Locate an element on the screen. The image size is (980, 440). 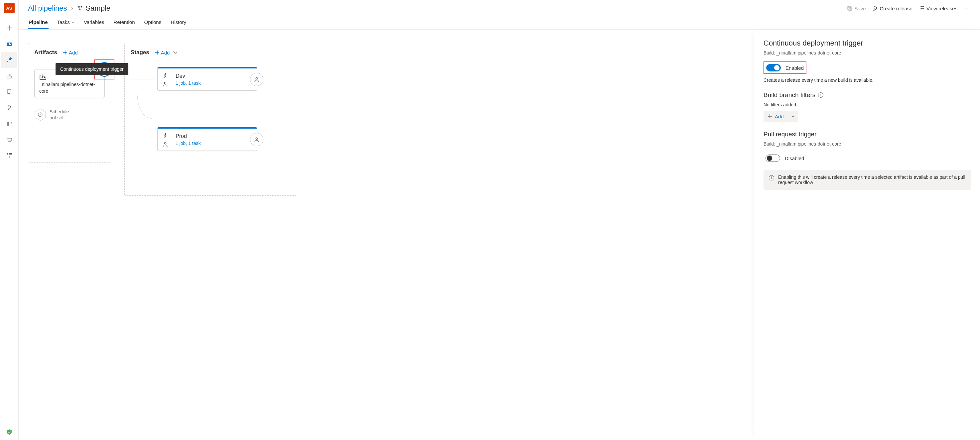
tab-retention: Retention is located at coordinates (124, 23).